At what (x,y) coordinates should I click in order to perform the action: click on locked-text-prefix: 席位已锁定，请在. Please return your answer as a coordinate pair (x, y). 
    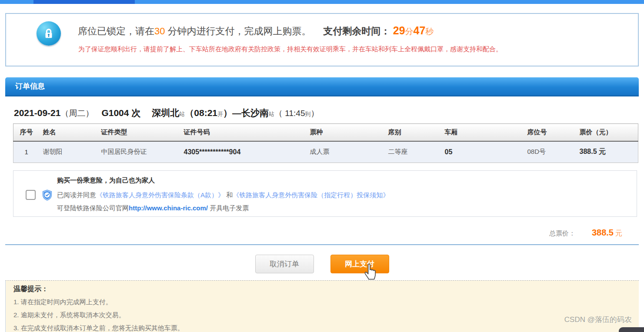
    Looking at the image, I should click on (116, 31).